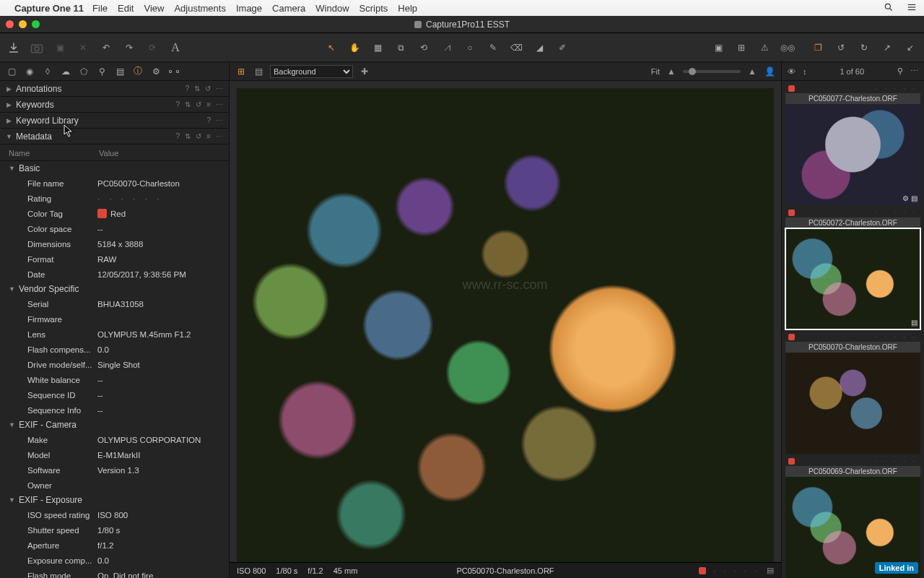 The image size is (924, 578). I want to click on metadata-row: SoftwareVersion 1.3, so click(114, 470).